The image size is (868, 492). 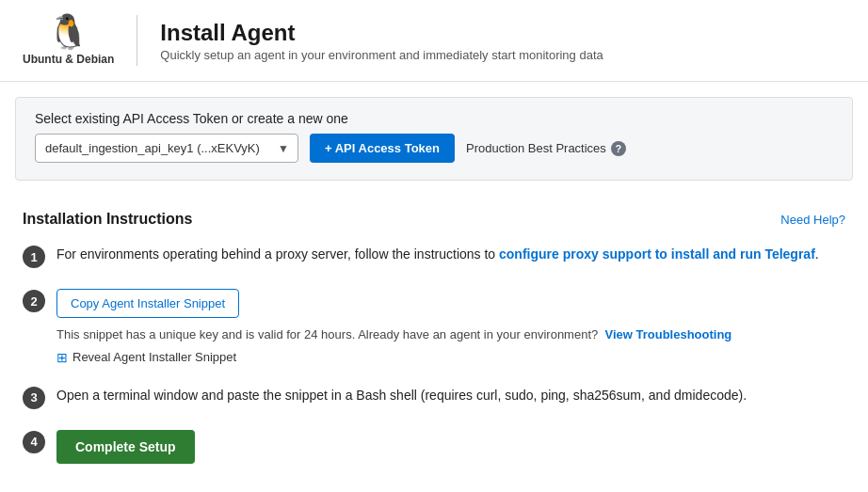 What do you see at coordinates (381, 55) in the screenshot?
I see `page-subtitle: Quickly setup an agent in your environme…` at bounding box center [381, 55].